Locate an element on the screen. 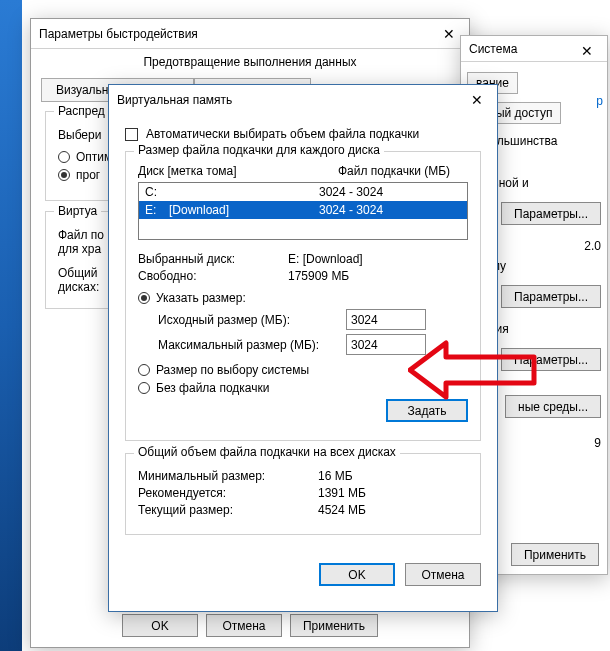 Image resolution: width=610 pixels, height=651 pixels. set-button: Задать is located at coordinates (427, 410).